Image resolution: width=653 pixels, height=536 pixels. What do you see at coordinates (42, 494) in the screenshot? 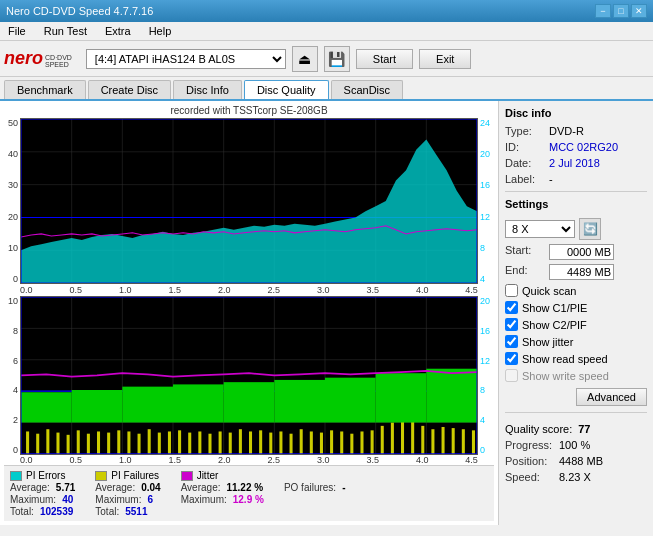
I see `pi-errors-stats: PI Errors Average: 5.71 Maximum: 40 Tota…` at bounding box center [42, 494].